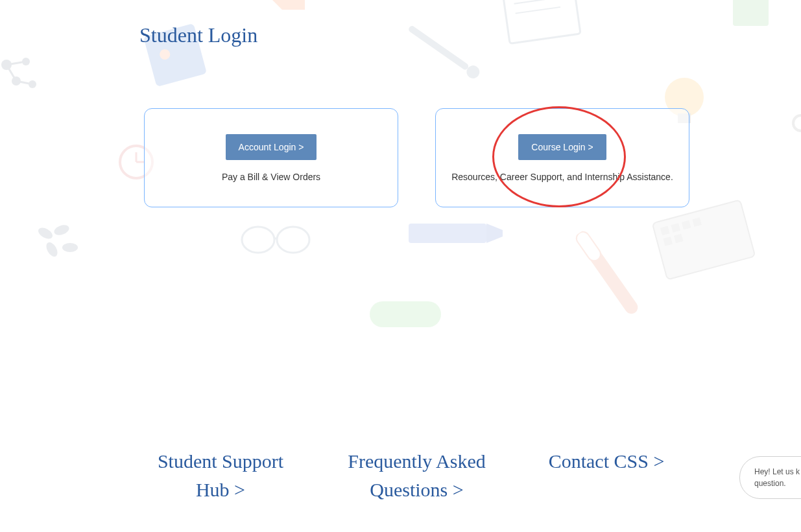 The height and width of the screenshot is (532, 801). Describe the element at coordinates (271, 177) in the screenshot. I see `account-card-description: Pay a Bill & View Orders` at that location.